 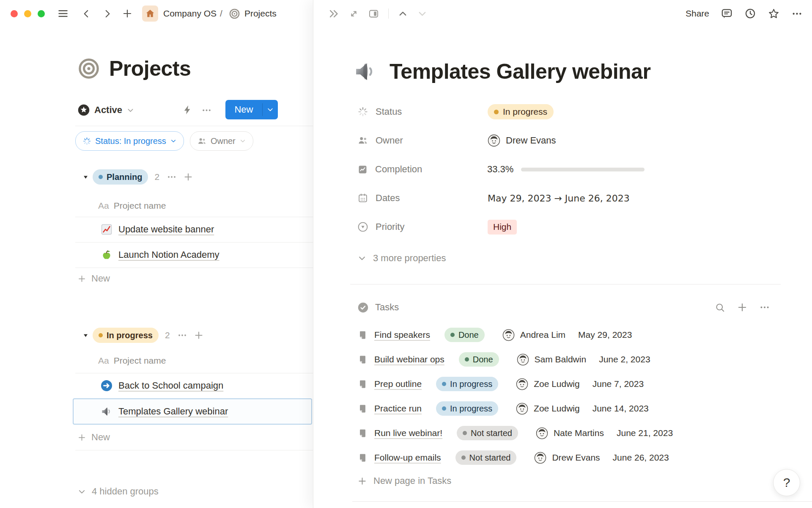 What do you see at coordinates (107, 255) in the screenshot?
I see `green-apple-emoji-icon` at bounding box center [107, 255].